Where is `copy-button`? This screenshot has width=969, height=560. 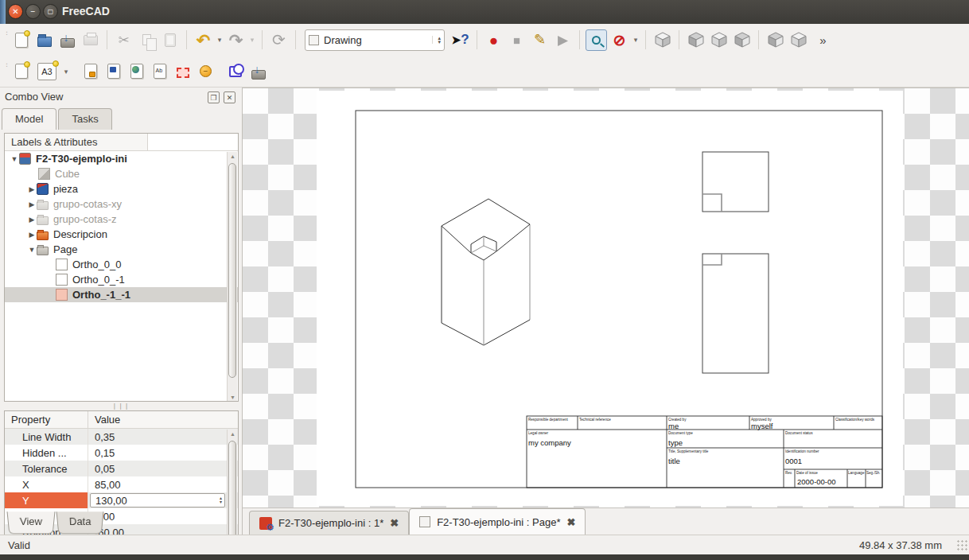
copy-button is located at coordinates (146, 40).